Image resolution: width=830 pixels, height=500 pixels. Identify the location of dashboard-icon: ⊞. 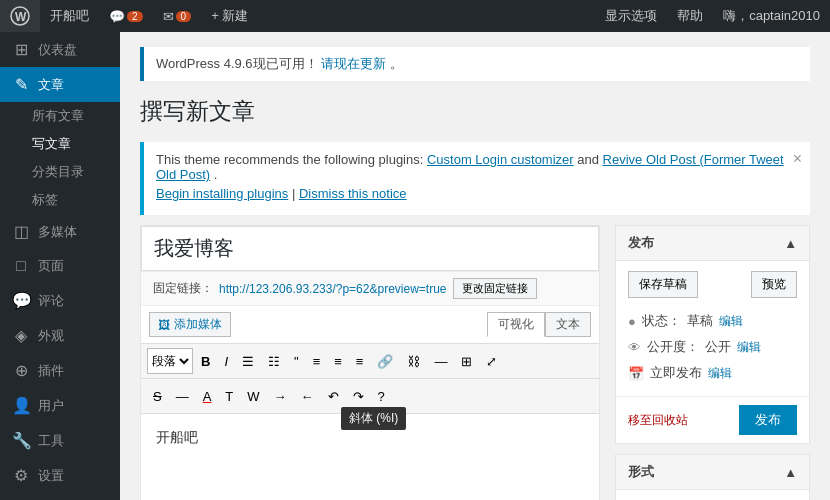
(21, 50).